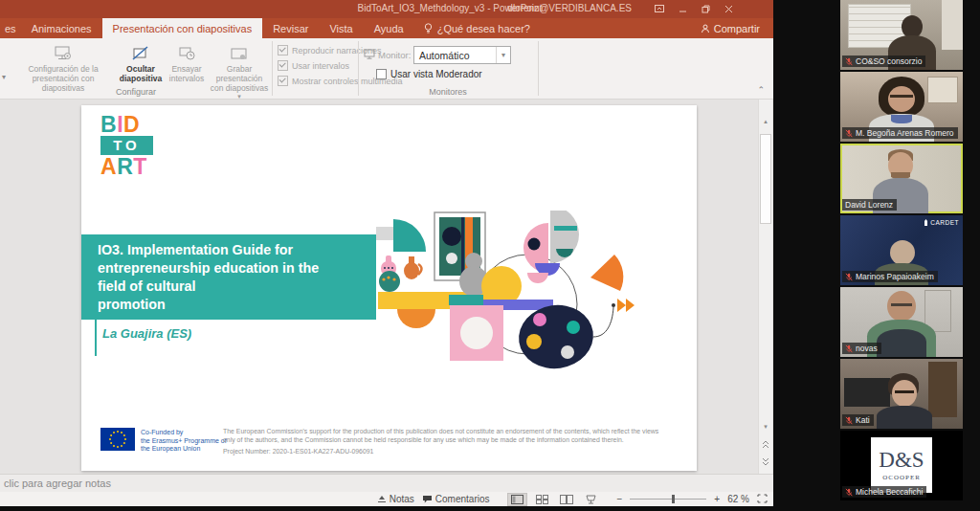 The image size is (980, 511). Describe the element at coordinates (766, 287) in the screenshot. I see `vertical-scrollbar: ▴ ▾` at that location.